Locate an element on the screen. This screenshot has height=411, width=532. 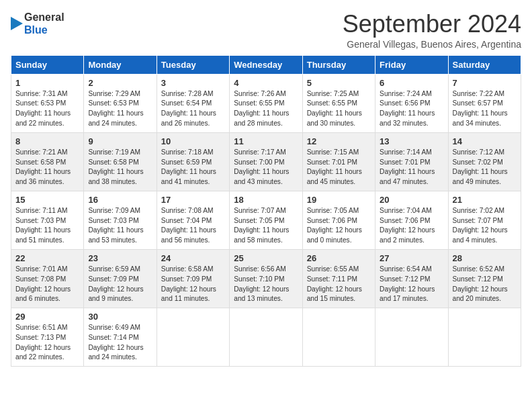
calendar-header-friday: Friday is located at coordinates (412, 64).